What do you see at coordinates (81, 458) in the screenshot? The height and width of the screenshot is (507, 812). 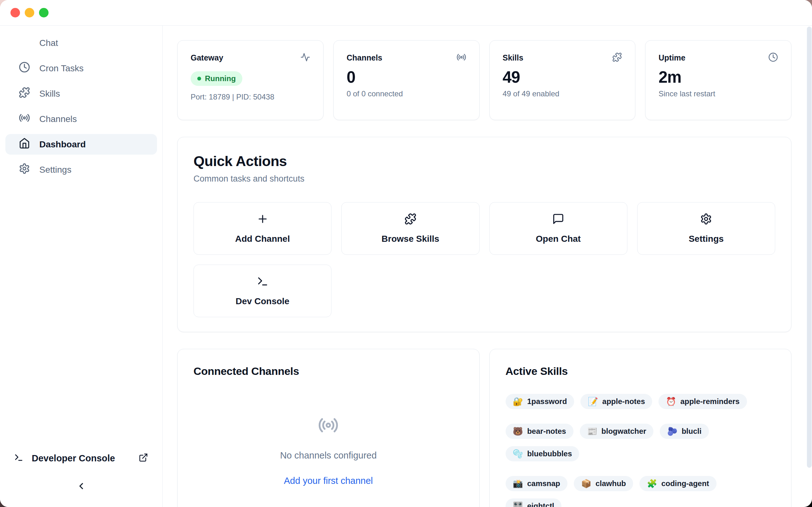 I see `developer-console-button: Developer Console` at bounding box center [81, 458].